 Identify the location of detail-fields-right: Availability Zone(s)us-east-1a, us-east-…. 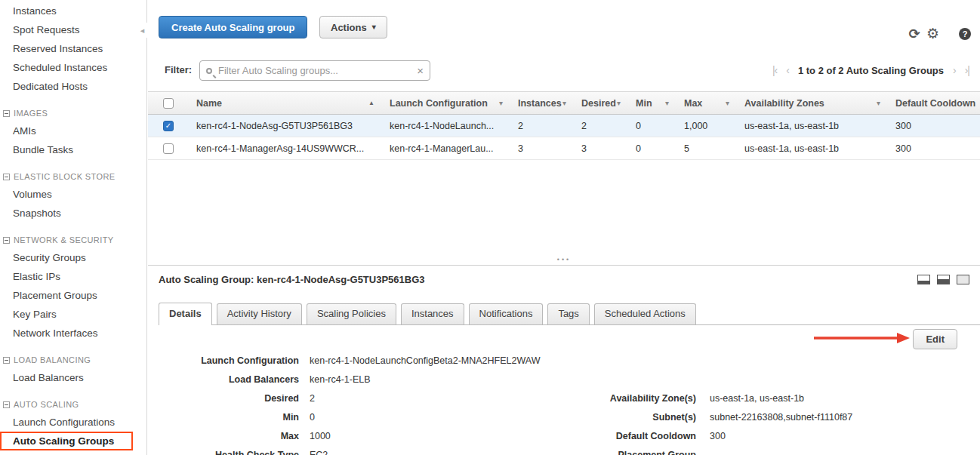
(711, 423).